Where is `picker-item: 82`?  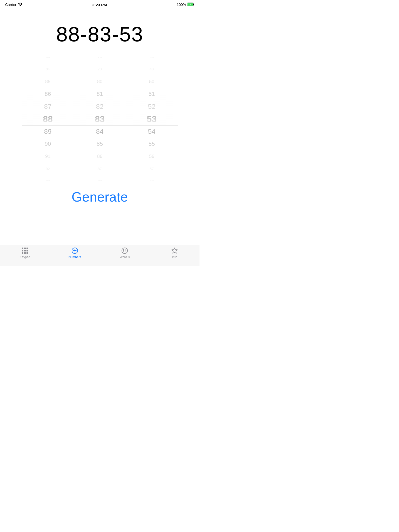
picker-item: 82 is located at coordinates (100, 107).